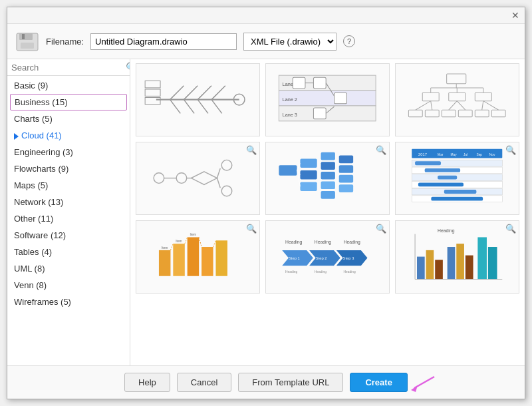 Image resolution: width=532 pixels, height=406 pixels. I want to click on category-wireframes: Wireframes (5), so click(68, 302).